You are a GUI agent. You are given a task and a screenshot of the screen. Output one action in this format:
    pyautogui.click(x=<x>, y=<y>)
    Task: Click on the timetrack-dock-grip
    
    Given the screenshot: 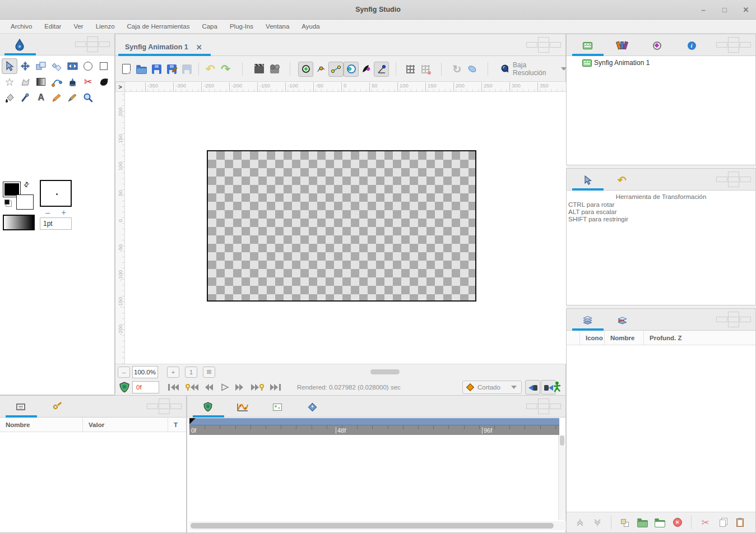 What is the action you would take?
    pyautogui.click(x=544, y=407)
    